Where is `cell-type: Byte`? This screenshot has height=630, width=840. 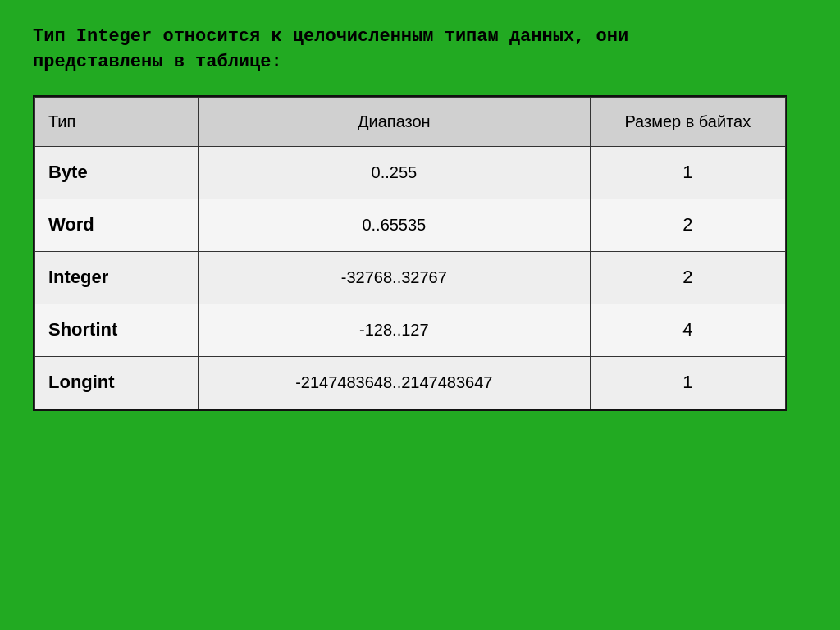
cell-type: Byte is located at coordinates (116, 172).